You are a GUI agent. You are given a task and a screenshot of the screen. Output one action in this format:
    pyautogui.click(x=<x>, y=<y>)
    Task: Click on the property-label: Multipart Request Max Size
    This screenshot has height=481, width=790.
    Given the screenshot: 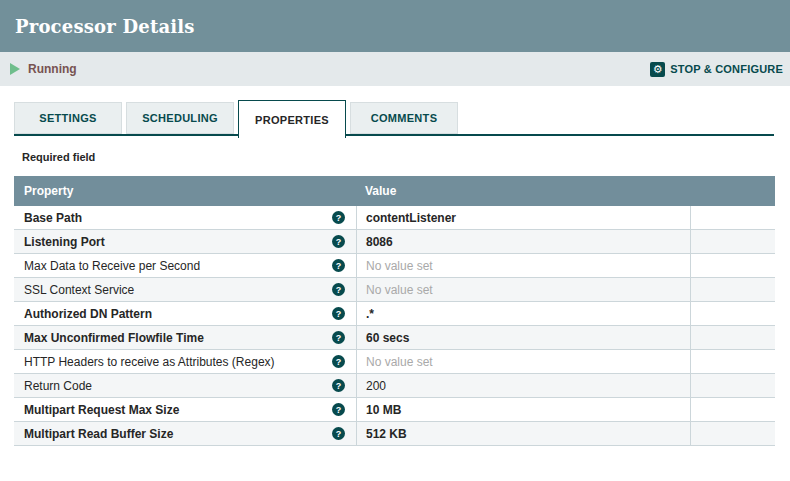 What is the action you would take?
    pyautogui.click(x=178, y=410)
    